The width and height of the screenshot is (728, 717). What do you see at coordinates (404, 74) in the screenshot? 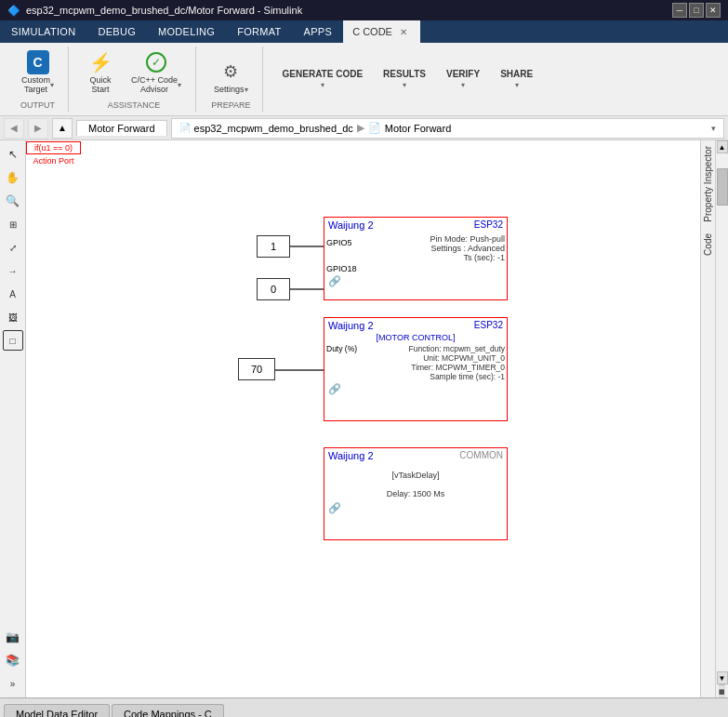
I see `results-label: RESULTS` at bounding box center [404, 74].